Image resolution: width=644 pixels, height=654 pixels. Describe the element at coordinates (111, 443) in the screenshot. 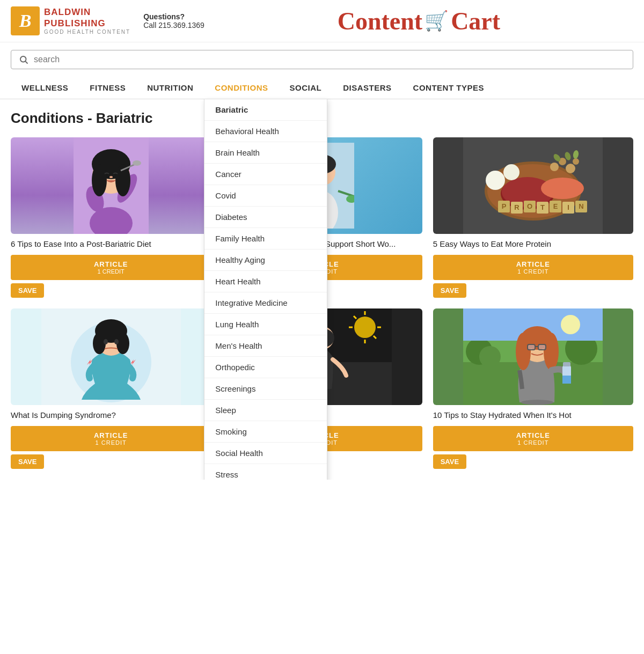

I see `card-4-credit: 1 CREDIT` at that location.